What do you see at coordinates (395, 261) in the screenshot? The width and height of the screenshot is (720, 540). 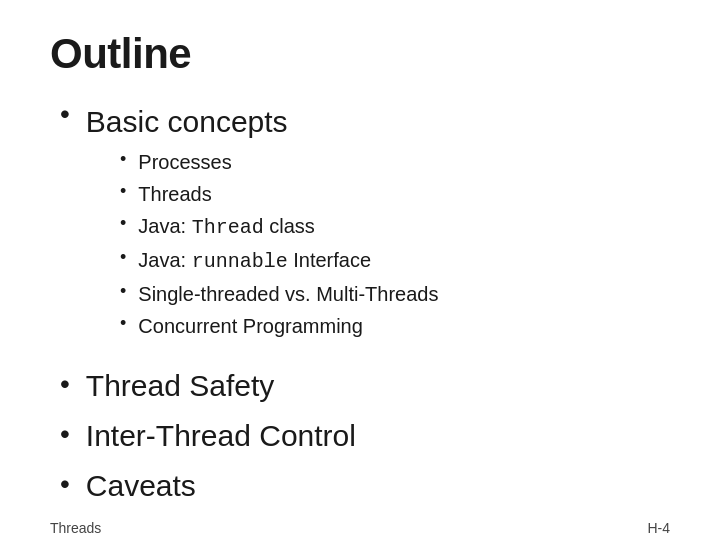 I see `sub-bullet-runnable: • Java: runnable Interface` at bounding box center [395, 261].